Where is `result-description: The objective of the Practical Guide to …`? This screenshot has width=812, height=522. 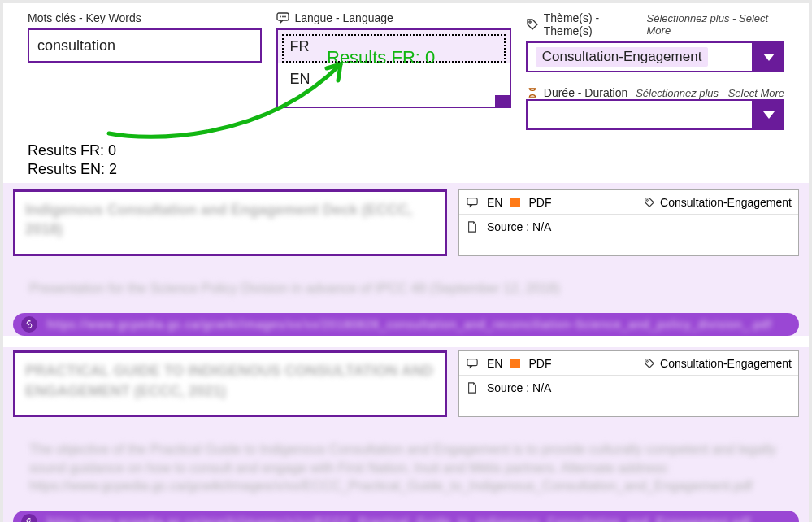
result-description: The objective of the Practical Guide to … is located at coordinates (406, 467).